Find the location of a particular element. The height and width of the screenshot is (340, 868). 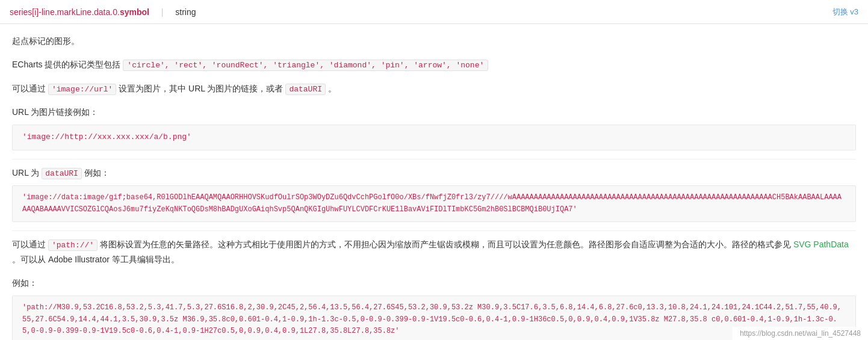

header-title: series[i]-line.markLine.data.0.symbol | … is located at coordinates (103, 12).